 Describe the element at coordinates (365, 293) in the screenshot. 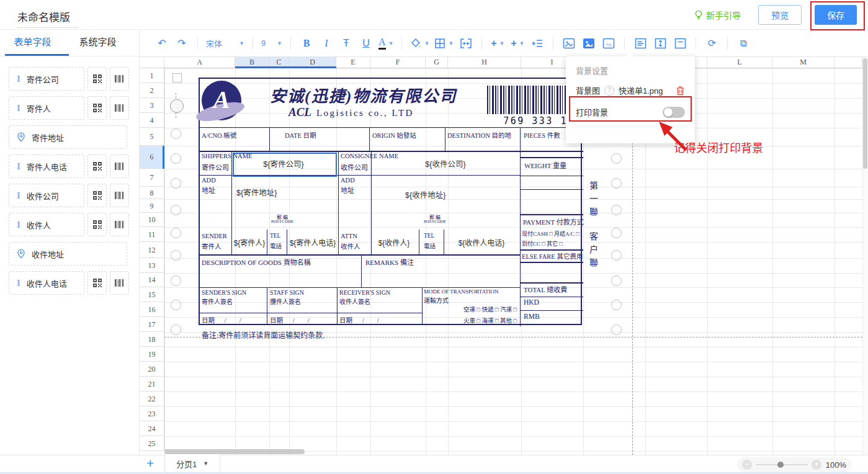

I see `label-receiver-sign-en: RECEIVER'S SIGN` at that location.